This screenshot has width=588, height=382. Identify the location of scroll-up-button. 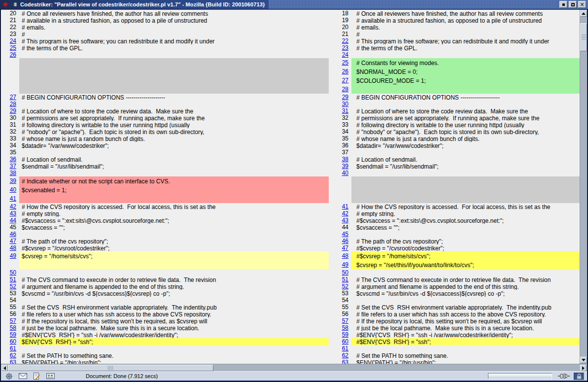
(584, 14).